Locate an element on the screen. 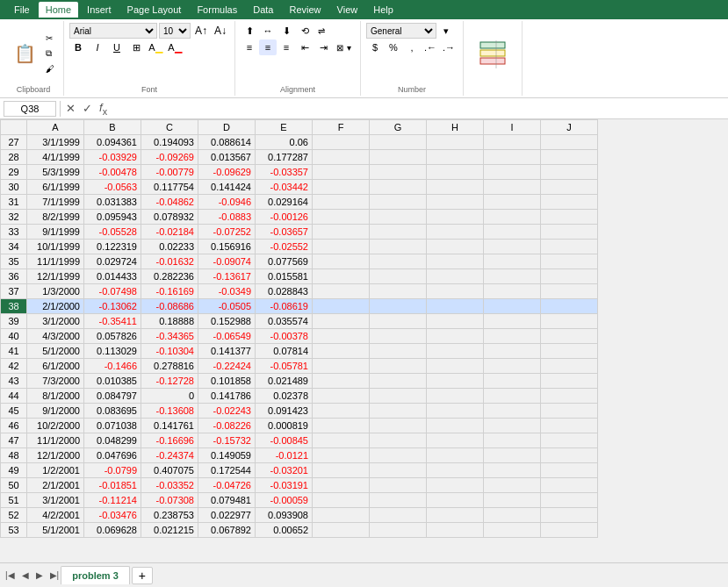 This screenshot has width=728, height=587. cell-d48: 0.149059 is located at coordinates (227, 456).